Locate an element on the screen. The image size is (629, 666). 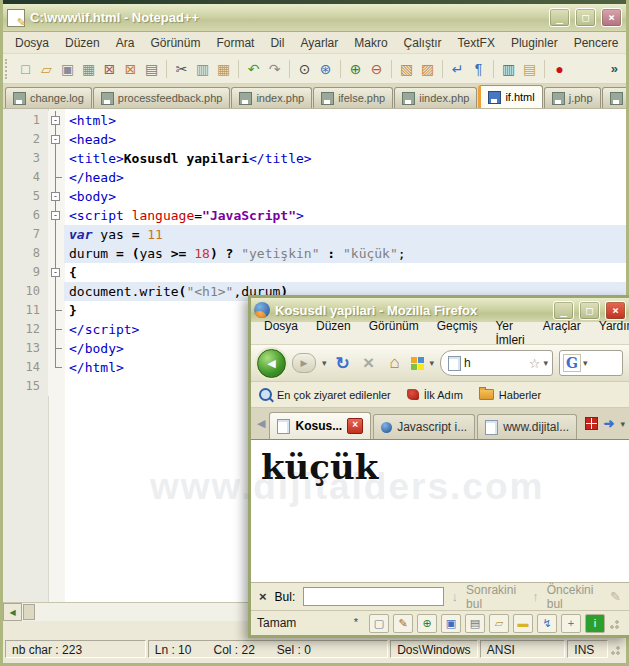
toolbar-grip is located at coordinates (8, 69).